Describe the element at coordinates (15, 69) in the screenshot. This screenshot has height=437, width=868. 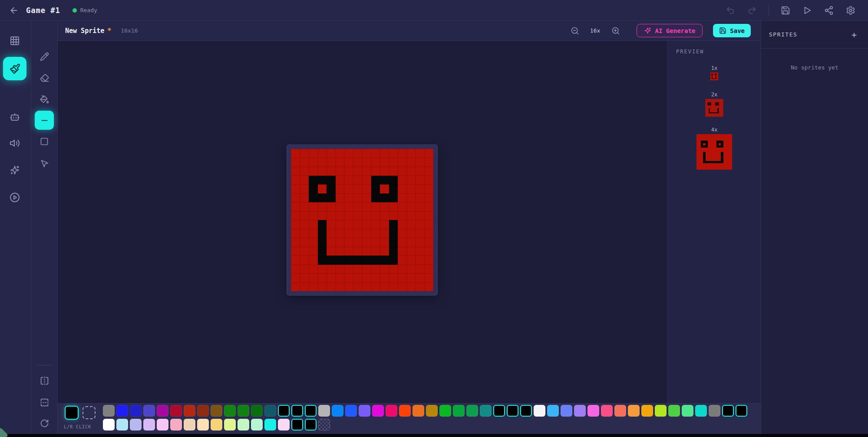
I see `rail-item-sprite-paint` at that location.